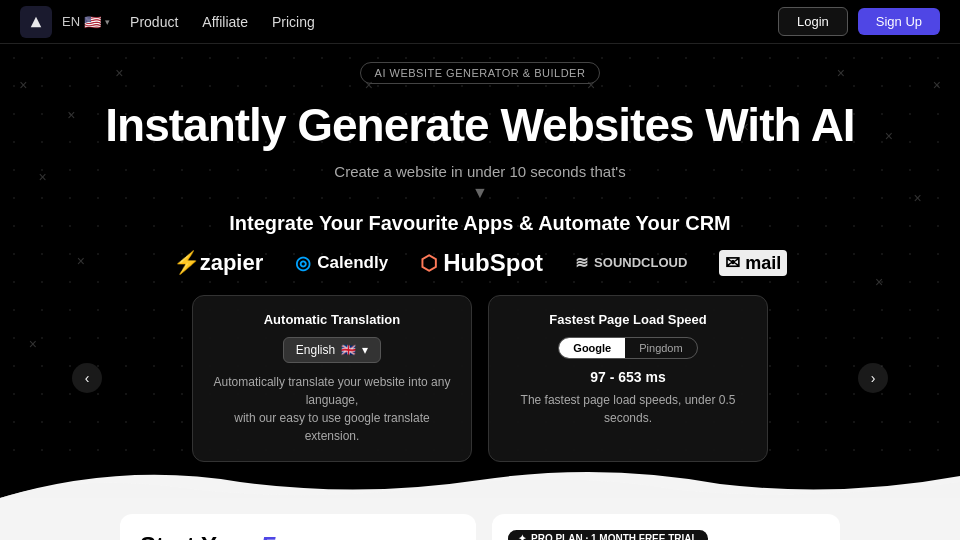  What do you see at coordinates (482, 263) in the screenshot?
I see `hubspot-logo: ⬡ HubSpot` at bounding box center [482, 263].